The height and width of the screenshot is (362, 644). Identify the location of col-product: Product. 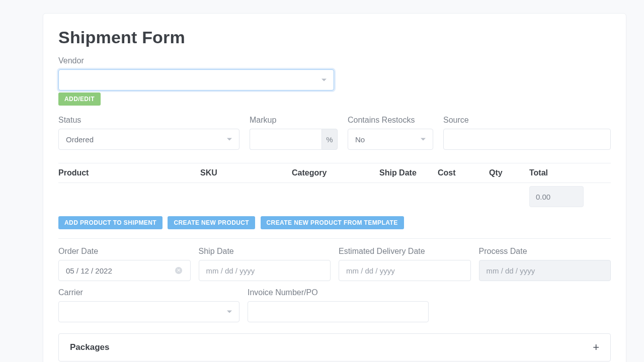
(129, 173).